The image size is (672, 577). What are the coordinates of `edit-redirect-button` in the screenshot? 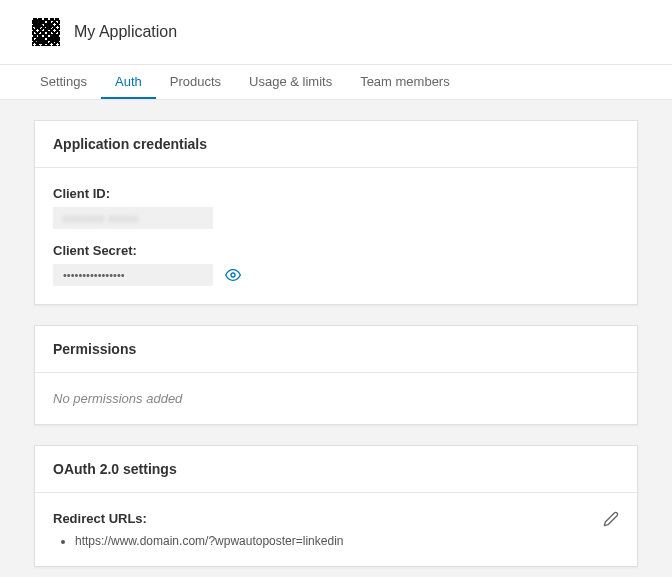 It's located at (611, 521).